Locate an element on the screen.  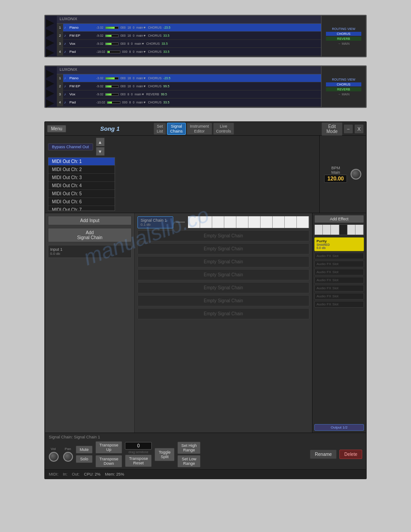
fx-slot-6: Audio FX Slot is located at coordinates (339, 296).